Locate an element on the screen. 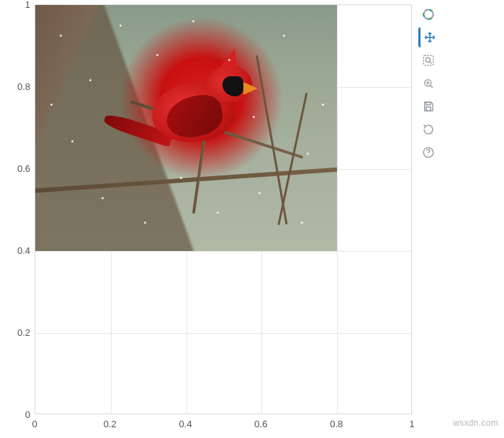 The width and height of the screenshot is (504, 438). reset-icon is located at coordinates (428, 129).